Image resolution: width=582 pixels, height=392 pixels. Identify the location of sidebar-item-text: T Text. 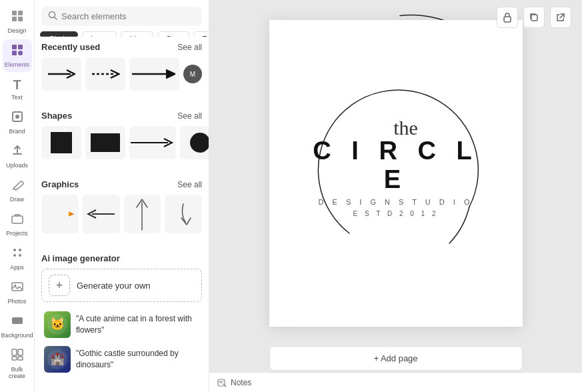
(17, 89).